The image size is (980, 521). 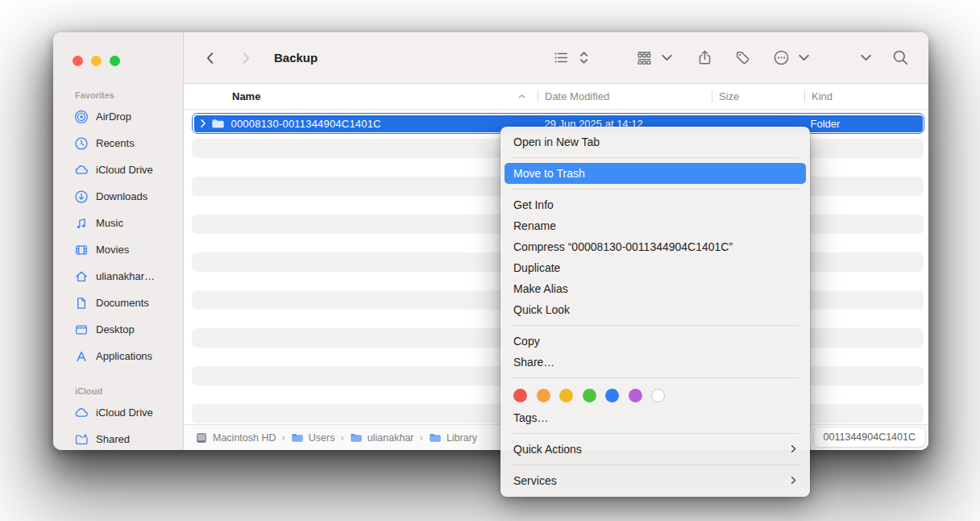 What do you see at coordinates (77, 61) in the screenshot?
I see `close-button` at bounding box center [77, 61].